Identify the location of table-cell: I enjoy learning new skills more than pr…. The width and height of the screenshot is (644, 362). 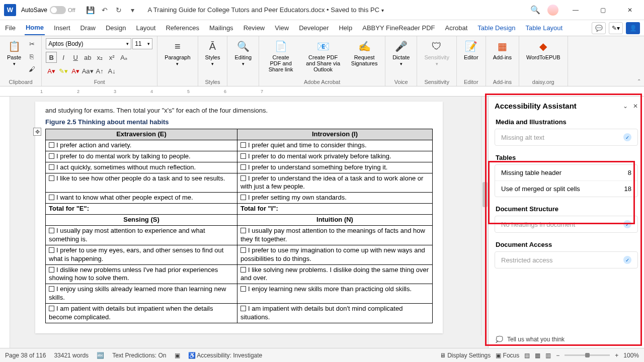
(335, 294).